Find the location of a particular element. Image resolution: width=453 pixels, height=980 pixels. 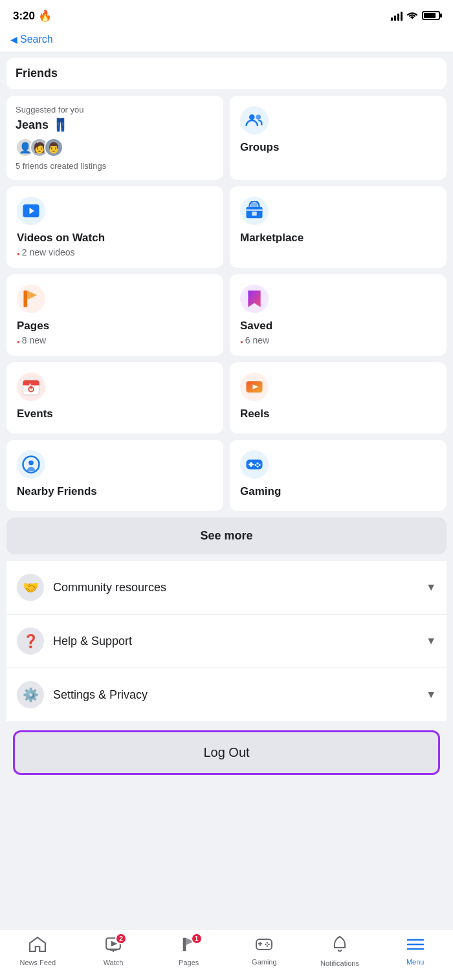

row-1: Suggested for you Jeans 👖 👤 🧑 👨 5 friend… is located at coordinates (226, 138).